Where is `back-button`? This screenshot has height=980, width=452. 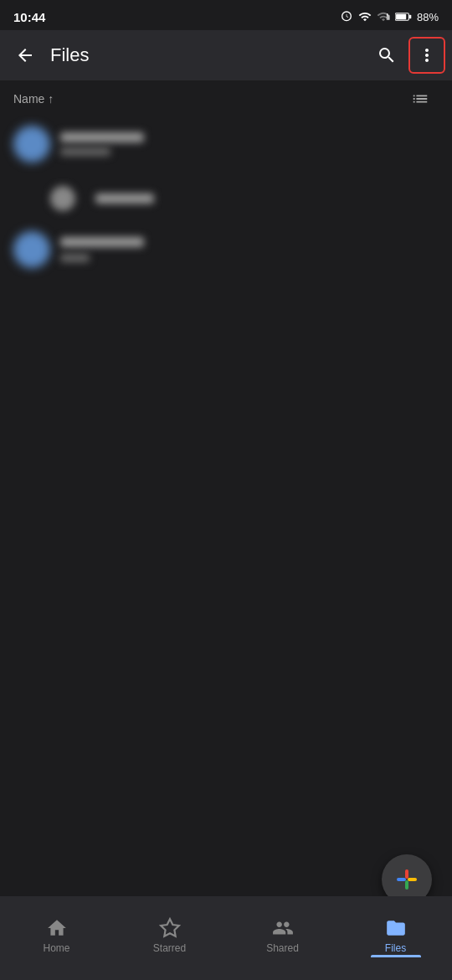
back-button is located at coordinates (25, 55).